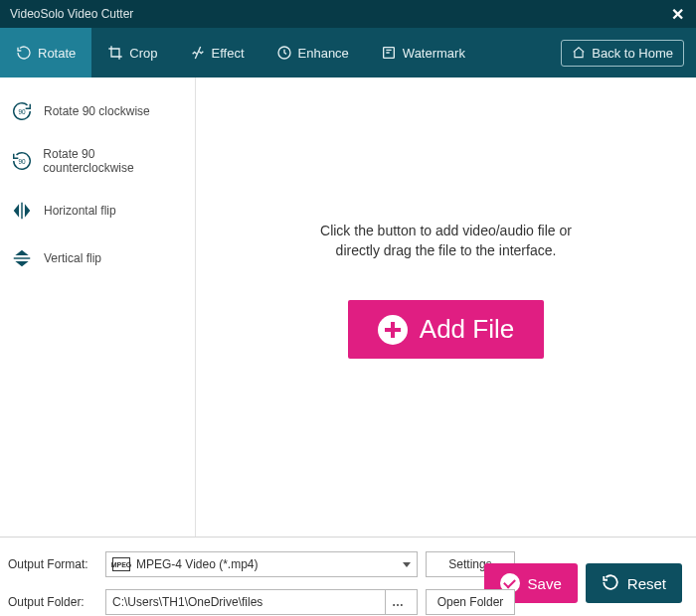 The image size is (696, 616). What do you see at coordinates (22, 161) in the screenshot?
I see `rotate-ccw-icon: 90` at bounding box center [22, 161].